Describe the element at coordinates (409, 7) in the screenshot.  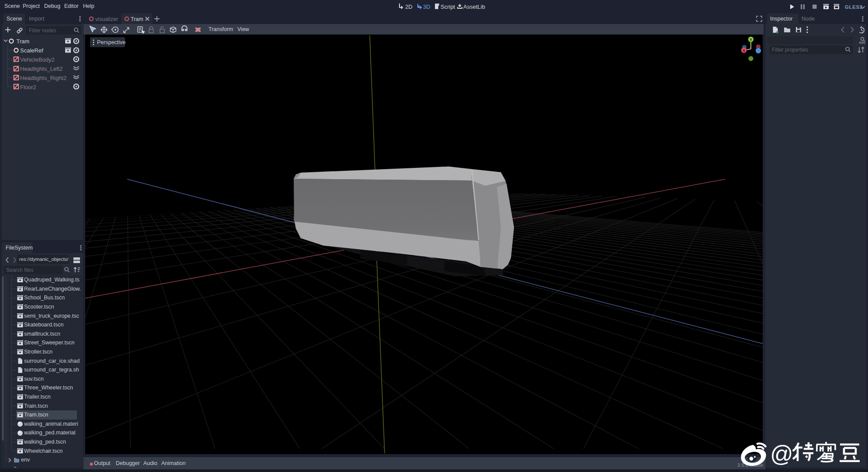
I see `svg-text: 2D` at that location.